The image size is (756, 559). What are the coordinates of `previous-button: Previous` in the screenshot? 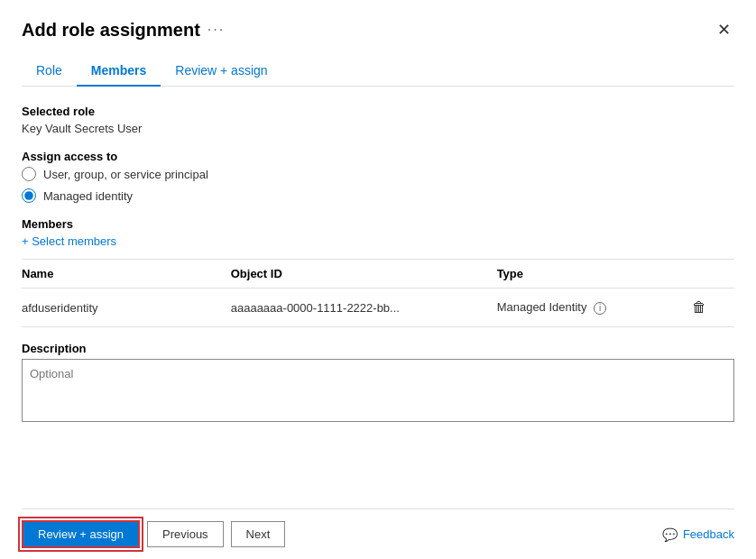 It's located at (186, 534).